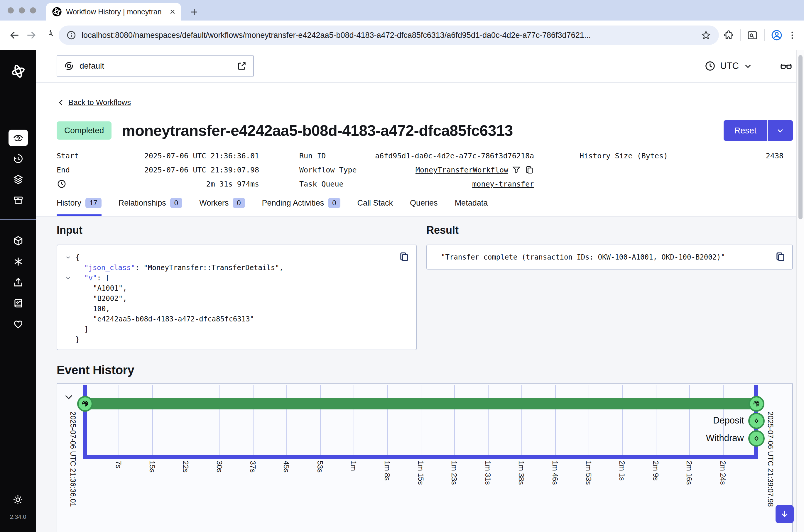 The height and width of the screenshot is (532, 804). I want to click on asterisk-icon, so click(18, 262).